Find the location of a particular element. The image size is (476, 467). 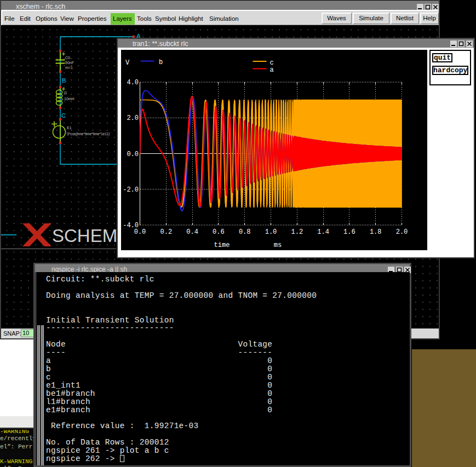

svg-text: V is located at coordinates (128, 63).